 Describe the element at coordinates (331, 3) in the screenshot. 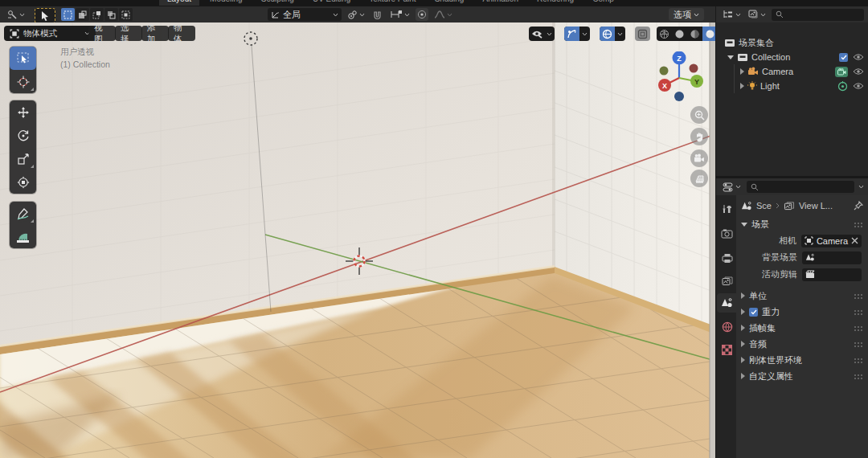

I see `tab-uv-editing: UV Editing` at that location.